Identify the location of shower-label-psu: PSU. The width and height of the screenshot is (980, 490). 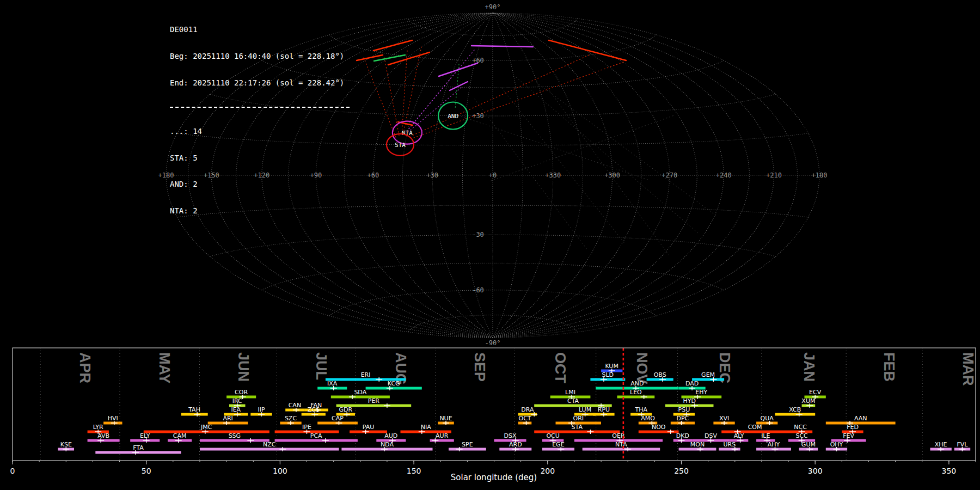
(684, 409).